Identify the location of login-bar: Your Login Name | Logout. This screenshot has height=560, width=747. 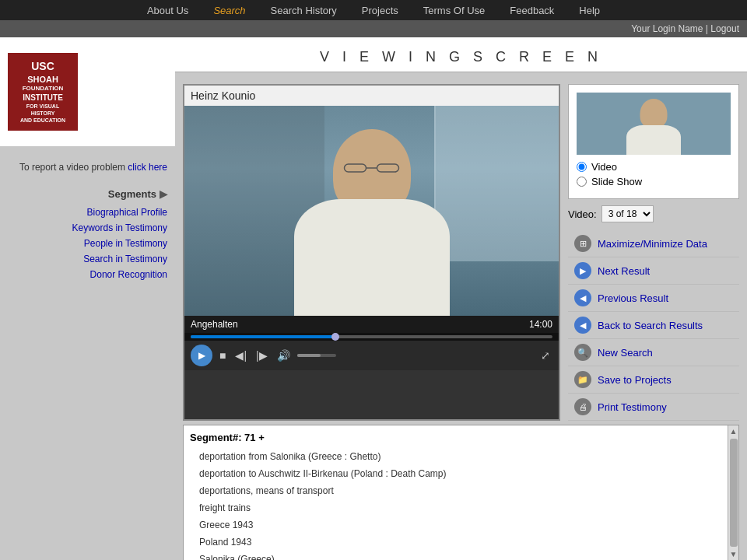
(374, 29).